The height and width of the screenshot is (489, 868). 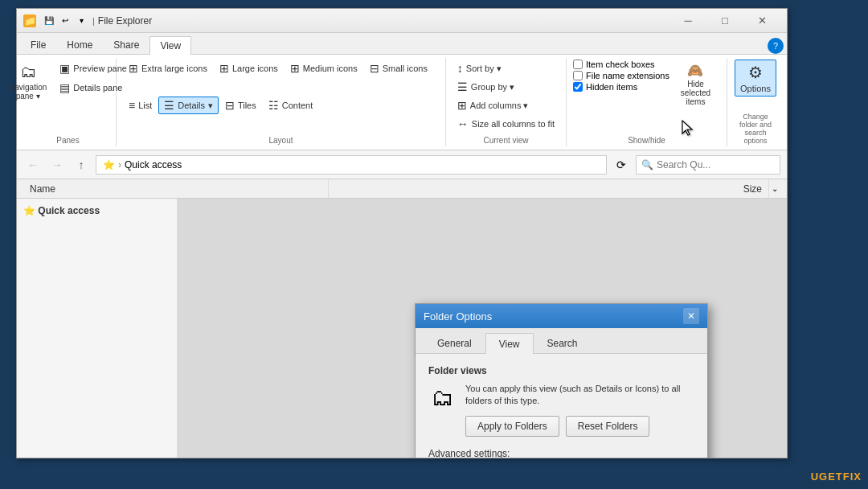 I want to click on hide-selected-btn: 🙈 Hide selecteditems, so click(x=696, y=84).